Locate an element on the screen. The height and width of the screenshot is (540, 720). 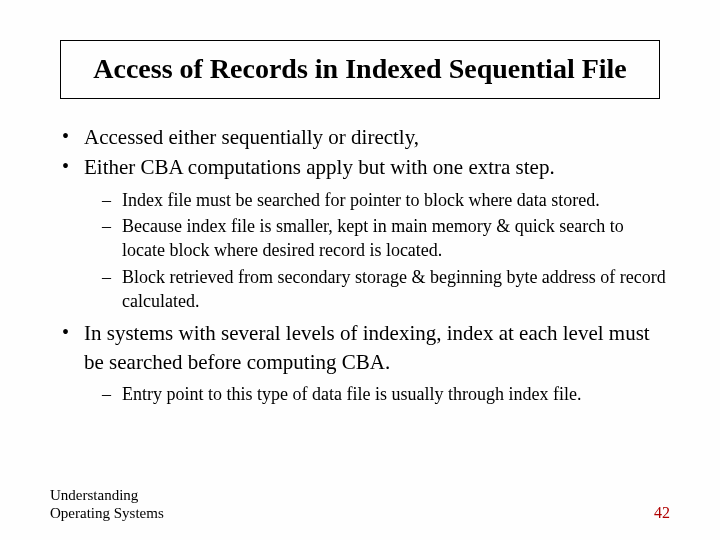
bullet-item: Accessed either sequentially or directly… is located at coordinates (365, 137).